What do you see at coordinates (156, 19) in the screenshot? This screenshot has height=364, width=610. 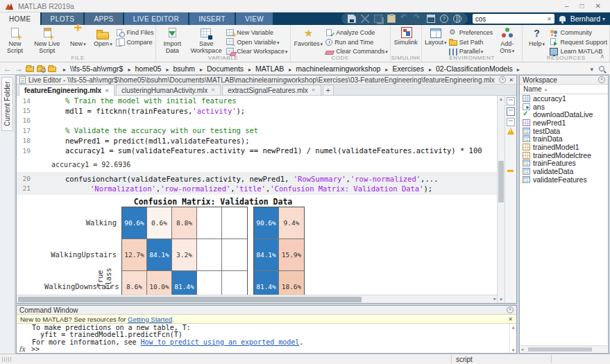 I see `ribbon-tab: LIVE EDITOR` at bounding box center [156, 19].